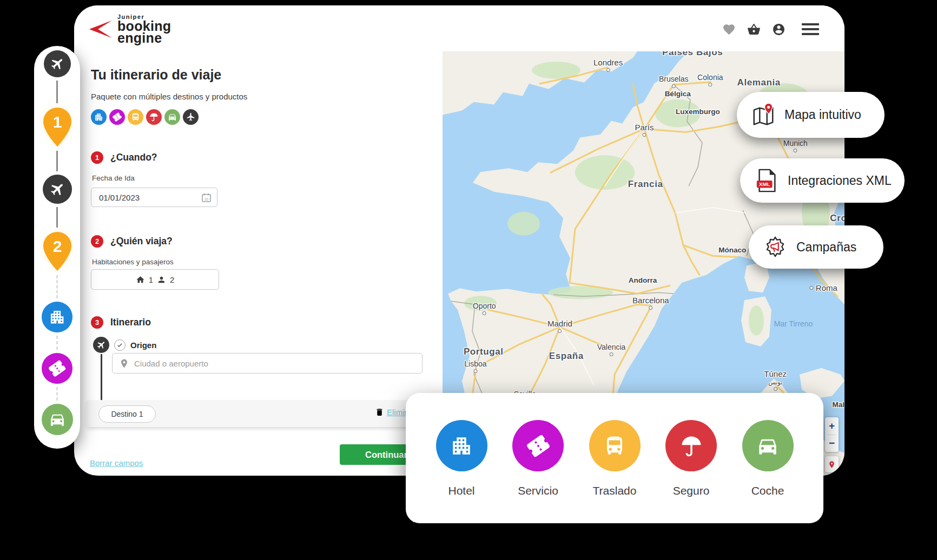 This screenshot has height=560, width=937. I want to click on timeline-car-icon, so click(57, 419).